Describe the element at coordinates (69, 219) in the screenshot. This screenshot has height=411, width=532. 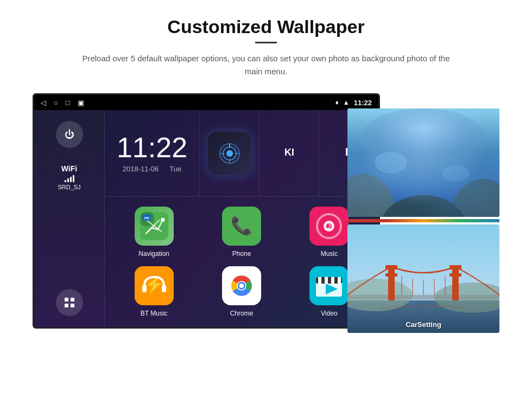
I see `sidebar: ⏻ WiFi SRD_SJ` at that location.